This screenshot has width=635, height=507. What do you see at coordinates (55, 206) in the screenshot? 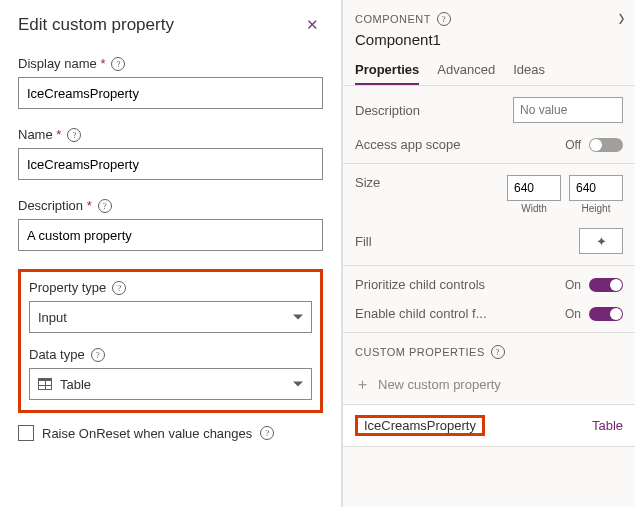
I see `description-label: Description *` at bounding box center [55, 206].